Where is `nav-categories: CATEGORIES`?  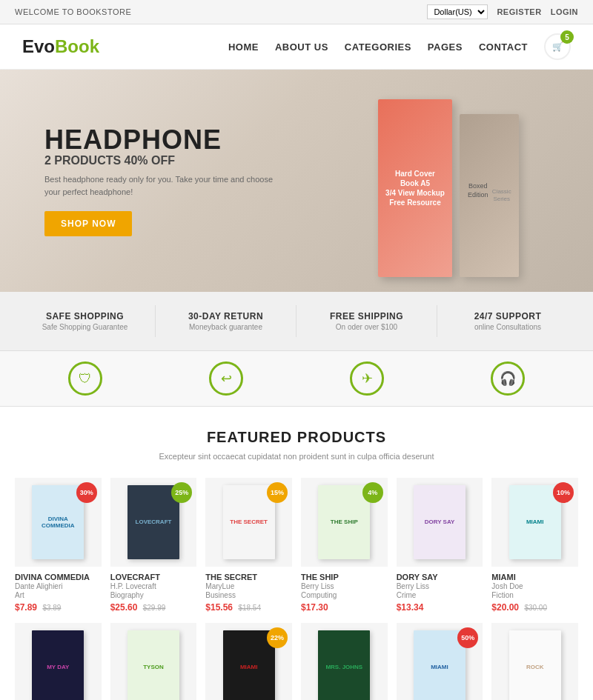 nav-categories: CATEGORIES is located at coordinates (378, 47).